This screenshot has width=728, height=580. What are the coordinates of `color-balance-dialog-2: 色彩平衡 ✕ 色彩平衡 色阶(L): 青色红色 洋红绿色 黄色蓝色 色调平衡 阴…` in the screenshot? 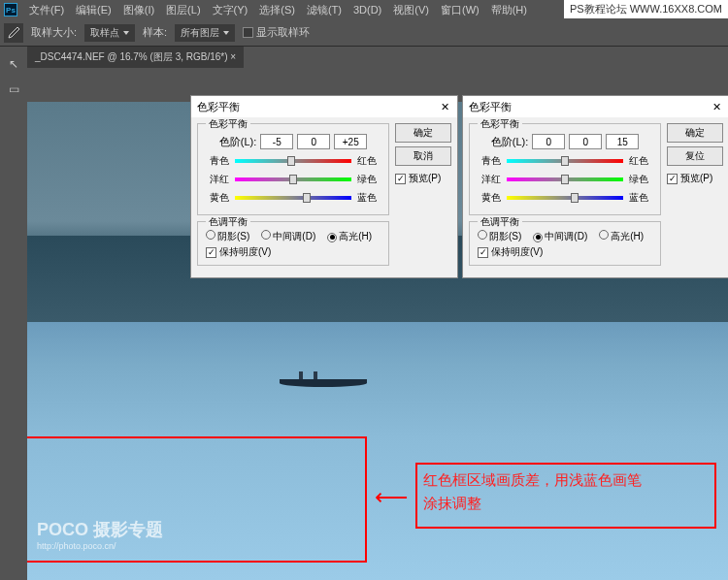 It's located at (595, 186).